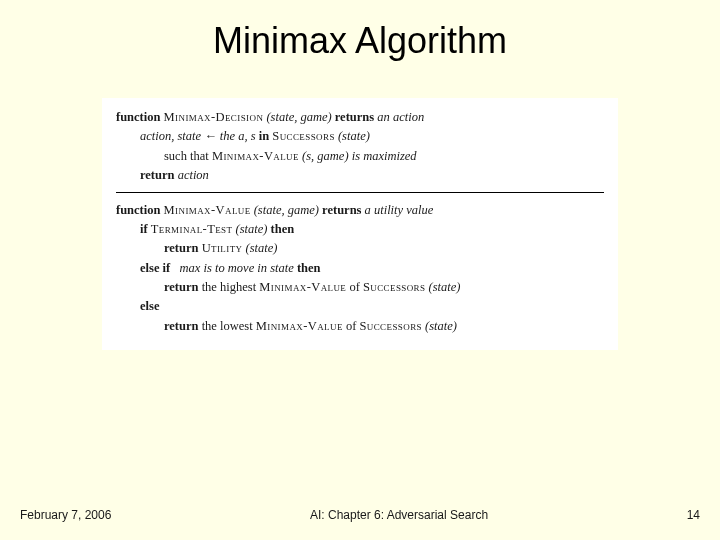 The height and width of the screenshot is (540, 720). What do you see at coordinates (360, 156) in the screenshot?
I see `decision-line2: such that Minimax-Value (s, game) is max…` at bounding box center [360, 156].